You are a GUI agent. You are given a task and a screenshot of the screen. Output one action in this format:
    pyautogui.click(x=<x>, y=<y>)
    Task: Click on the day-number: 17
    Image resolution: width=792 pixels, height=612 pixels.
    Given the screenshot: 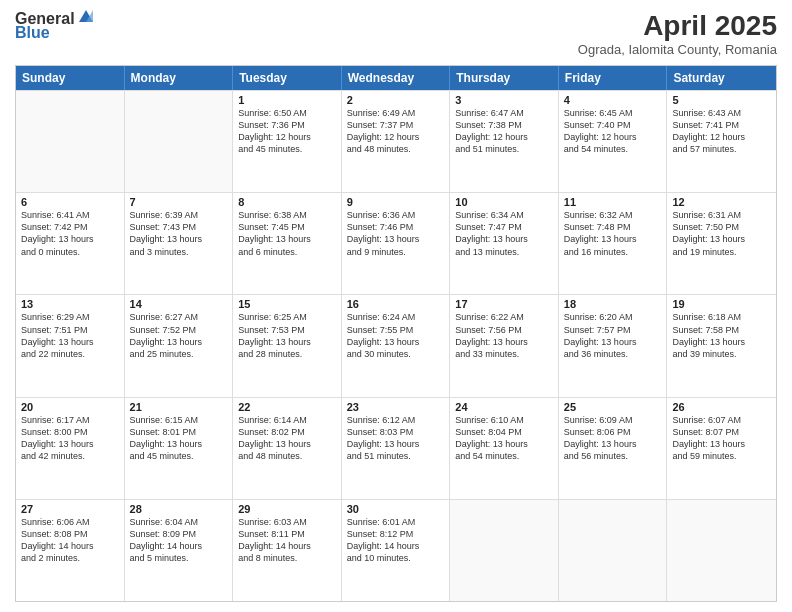 What is the action you would take?
    pyautogui.click(x=504, y=304)
    